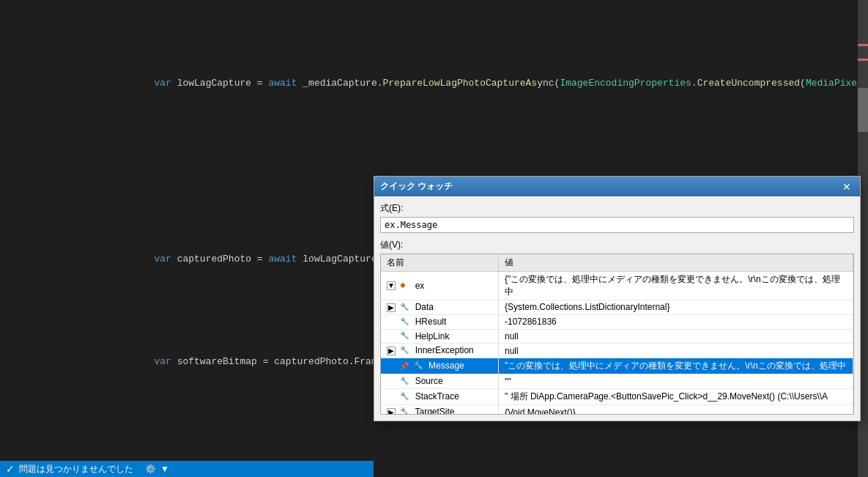  Describe the element at coordinates (151, 469) in the screenshot. I see `status-build-icon: ⚙️` at that location.